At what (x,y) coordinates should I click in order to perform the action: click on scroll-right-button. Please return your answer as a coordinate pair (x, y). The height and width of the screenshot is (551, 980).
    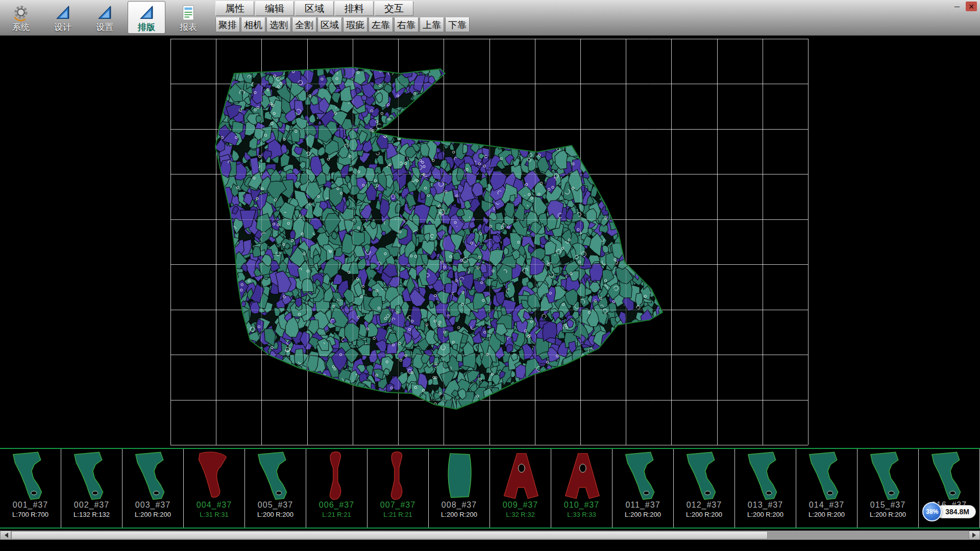
    Looking at the image, I should click on (974, 535).